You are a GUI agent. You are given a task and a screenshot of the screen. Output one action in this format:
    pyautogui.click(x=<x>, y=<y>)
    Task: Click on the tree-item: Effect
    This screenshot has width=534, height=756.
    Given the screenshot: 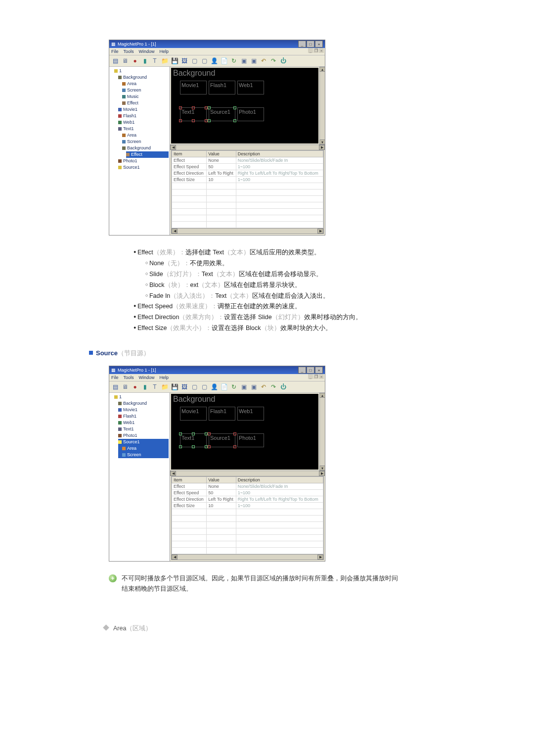 What is the action you would take?
    pyautogui.click(x=145, y=103)
    